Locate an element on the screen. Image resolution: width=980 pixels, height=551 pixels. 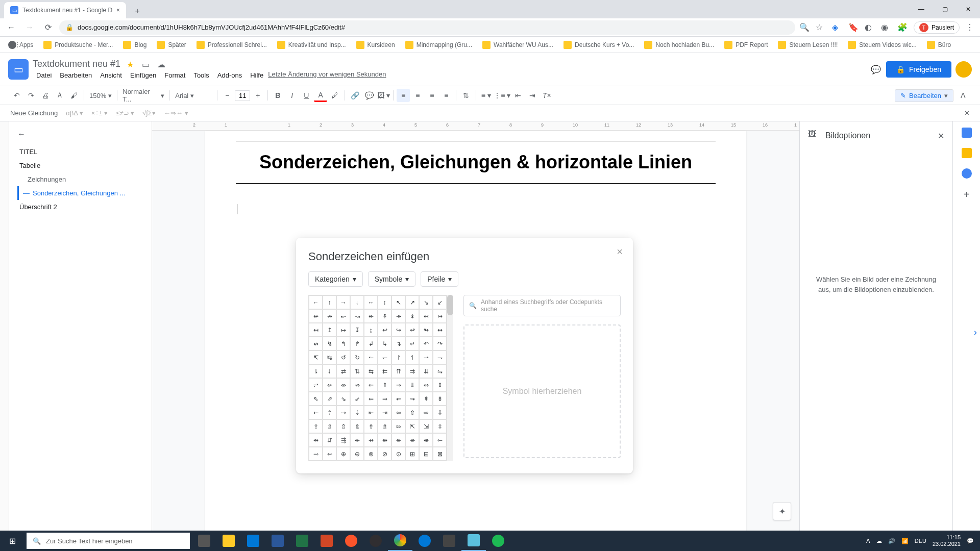
increase-indent-button: ⇥ is located at coordinates (532, 95).